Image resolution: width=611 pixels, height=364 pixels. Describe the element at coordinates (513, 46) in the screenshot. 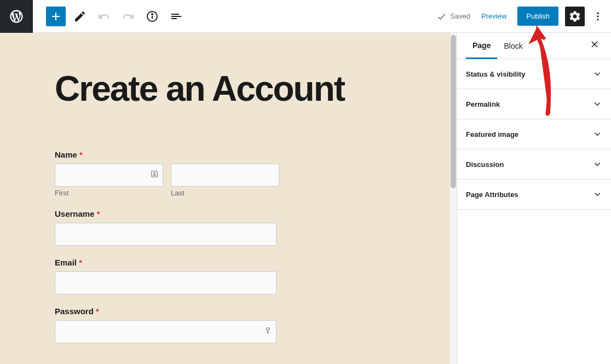

I see `tab-block: Block` at that location.